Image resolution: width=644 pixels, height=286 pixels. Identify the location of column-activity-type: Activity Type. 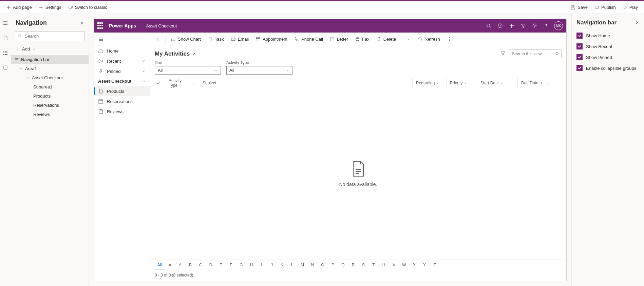
(182, 83).